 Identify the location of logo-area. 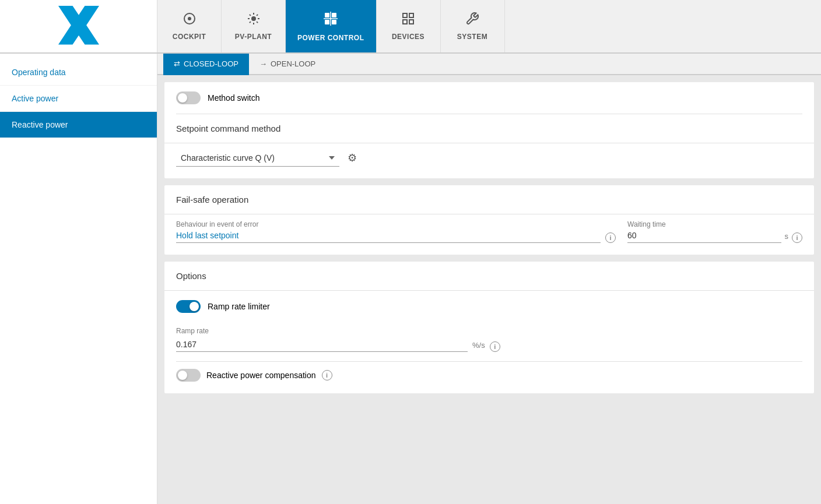
(79, 26).